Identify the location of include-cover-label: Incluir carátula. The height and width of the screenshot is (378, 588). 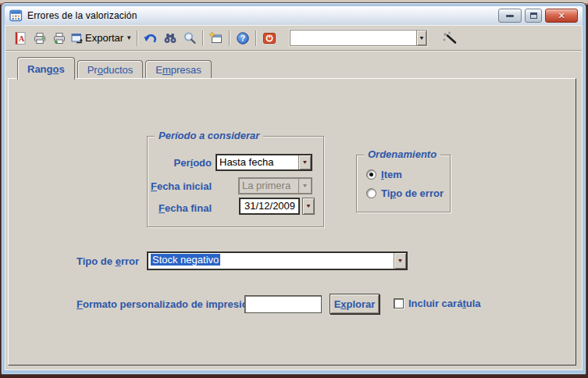
(445, 303).